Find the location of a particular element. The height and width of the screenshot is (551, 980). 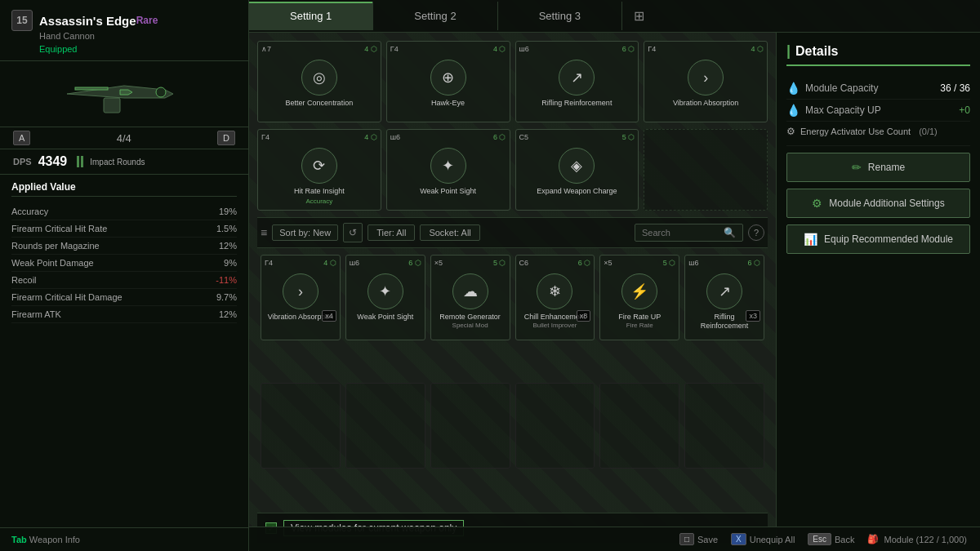

stat-value-3: 9% is located at coordinates (230, 263).